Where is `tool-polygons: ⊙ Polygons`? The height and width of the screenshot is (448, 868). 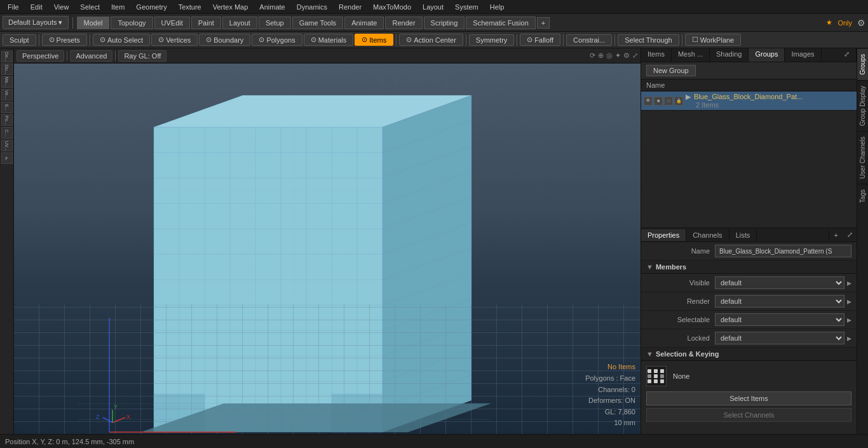
tool-polygons: ⊙ Polygons is located at coordinates (277, 39).